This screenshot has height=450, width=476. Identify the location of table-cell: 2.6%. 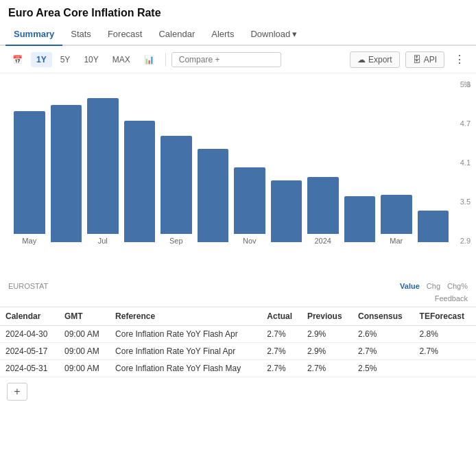
(383, 335).